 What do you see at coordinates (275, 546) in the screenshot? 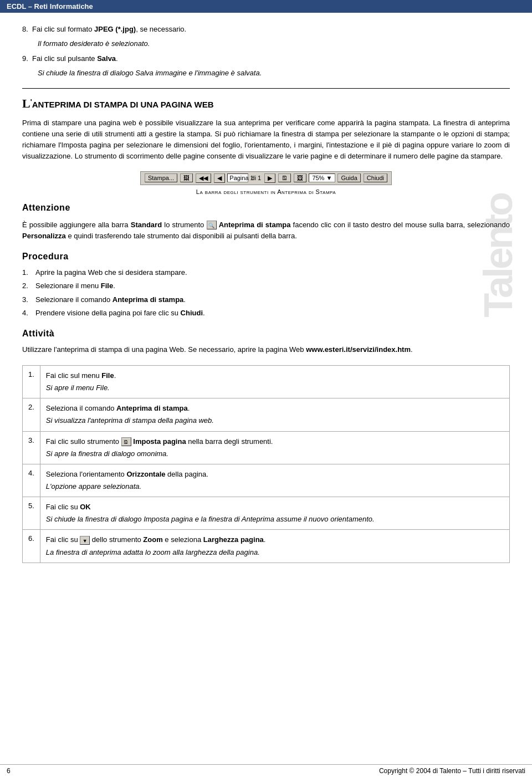
I see `step-content-6: Fai clic su ▼ dello strumento Zoom e sel…` at bounding box center [275, 546].